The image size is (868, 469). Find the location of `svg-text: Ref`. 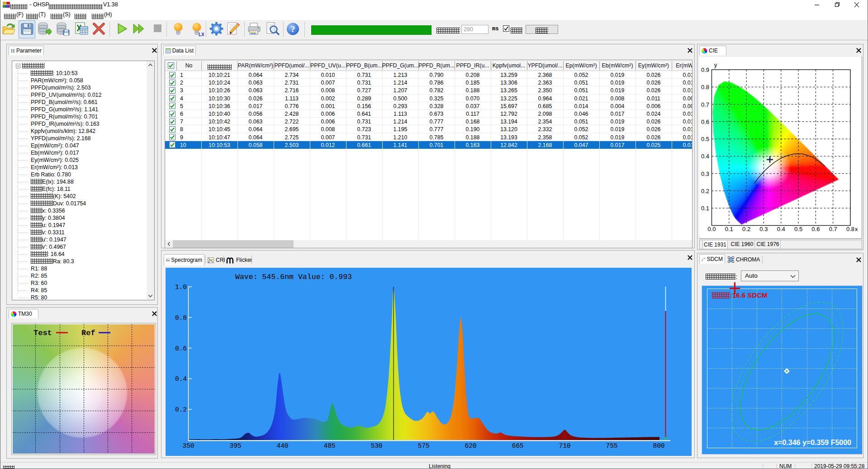

svg-text: Ref is located at coordinates (89, 333).